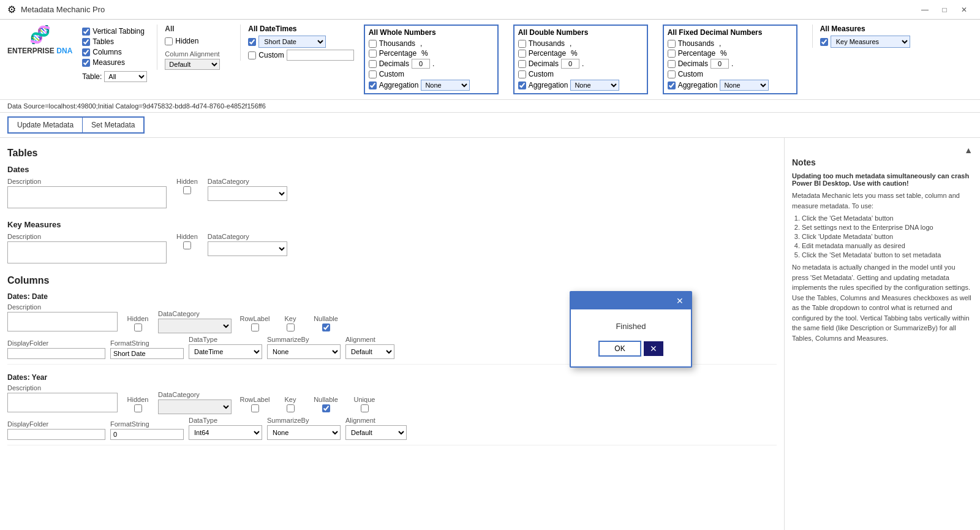 This screenshot has width=980, height=530. I want to click on fixed-percentage-checkbox, so click(671, 54).